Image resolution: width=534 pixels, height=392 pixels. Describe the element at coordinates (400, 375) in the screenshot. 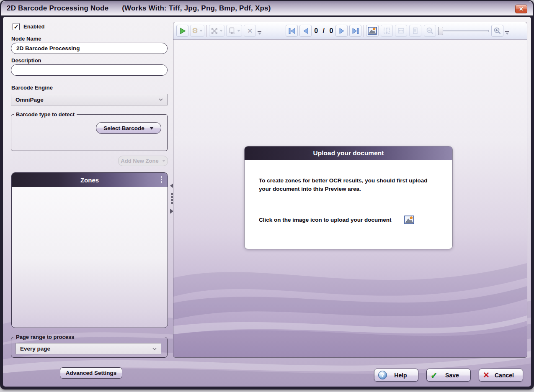

I see `help-label: Help` at that location.